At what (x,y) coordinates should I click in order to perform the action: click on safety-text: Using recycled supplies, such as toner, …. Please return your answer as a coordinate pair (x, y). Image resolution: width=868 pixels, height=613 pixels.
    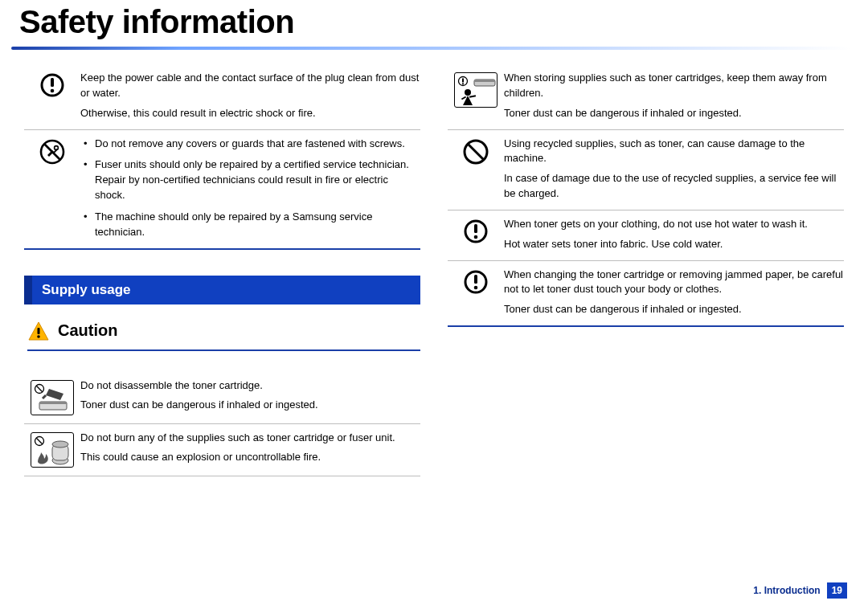
    Looking at the image, I should click on (674, 169).